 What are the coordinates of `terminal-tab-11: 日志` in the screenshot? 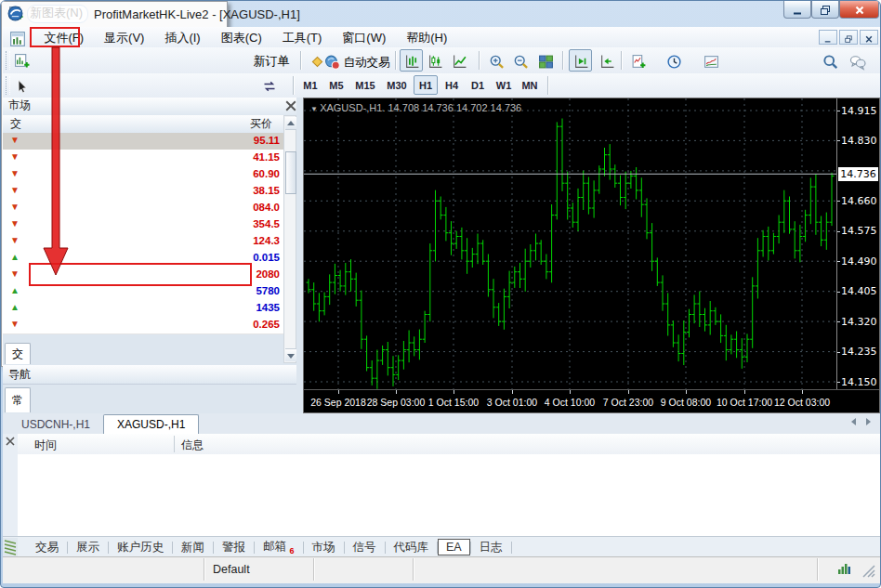 It's located at (491, 548).